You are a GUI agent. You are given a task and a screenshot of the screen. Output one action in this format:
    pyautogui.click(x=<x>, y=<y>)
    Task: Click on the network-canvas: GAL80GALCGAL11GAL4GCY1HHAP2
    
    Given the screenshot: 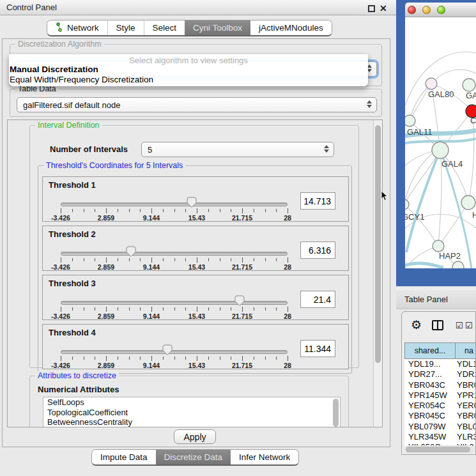 What is the action you would take?
    pyautogui.click(x=441, y=143)
    